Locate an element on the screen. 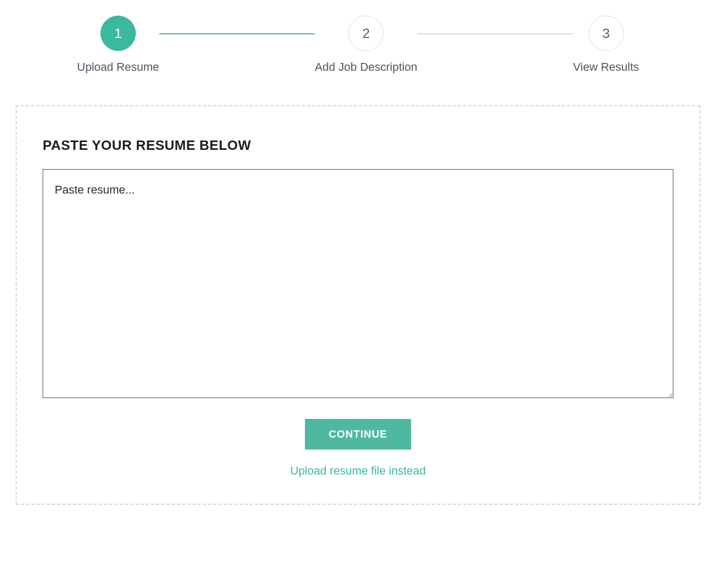 The height and width of the screenshot is (588, 716). continue-button: CONTINUE is located at coordinates (358, 434).